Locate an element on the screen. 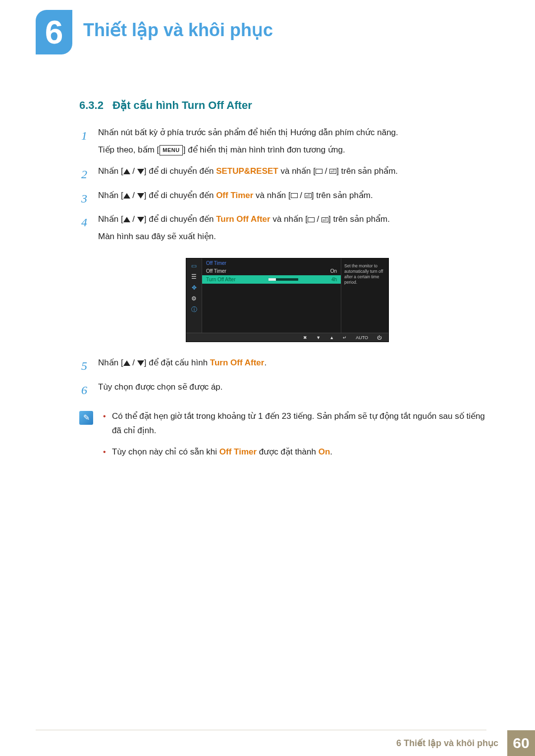 Image resolution: width=535 pixels, height=756 pixels. step-number: 4 is located at coordinates (84, 223).